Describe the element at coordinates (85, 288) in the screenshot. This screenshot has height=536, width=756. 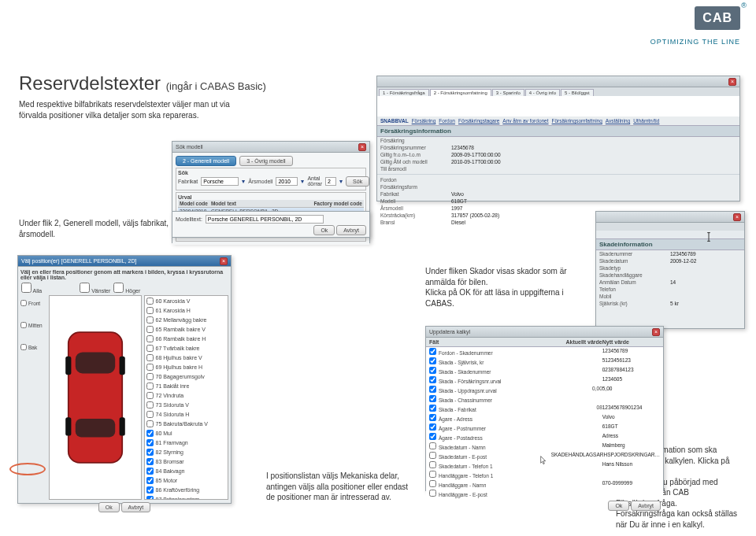
I see `vanster-checkbox` at that location.